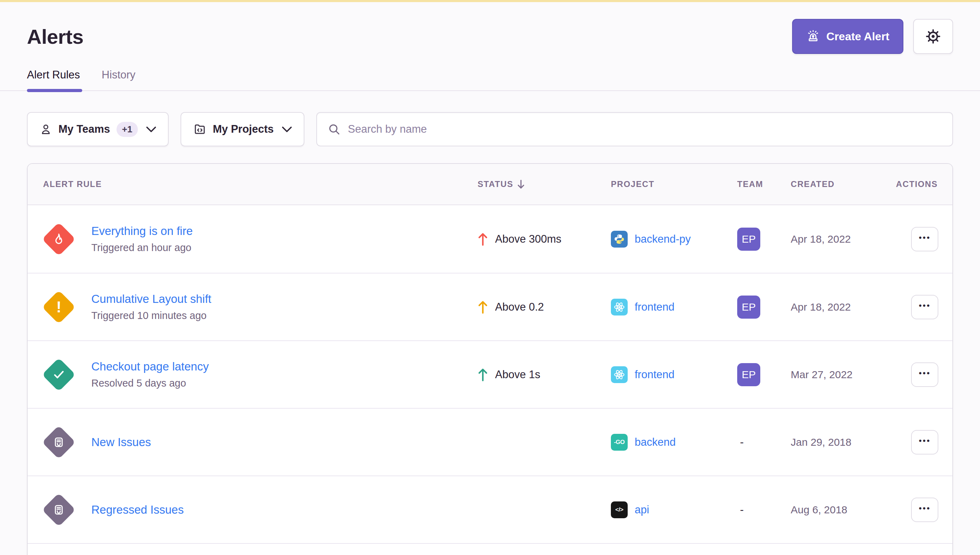  Describe the element at coordinates (242, 129) in the screenshot. I see `projects-filter-dropdown: My Projects` at that location.